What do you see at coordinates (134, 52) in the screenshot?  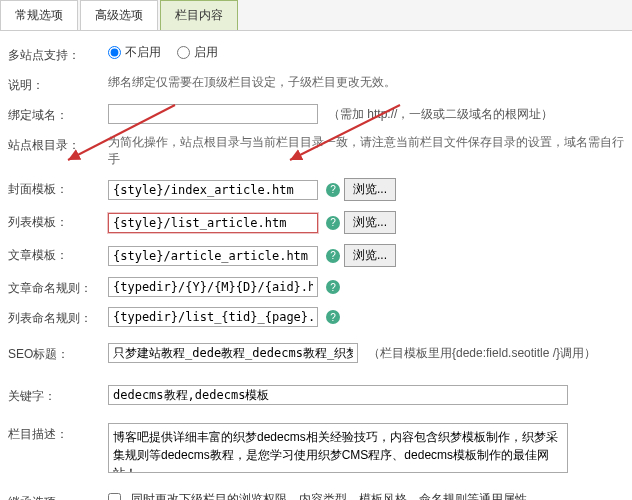 I see `radio-disable: 不启用` at bounding box center [134, 52].